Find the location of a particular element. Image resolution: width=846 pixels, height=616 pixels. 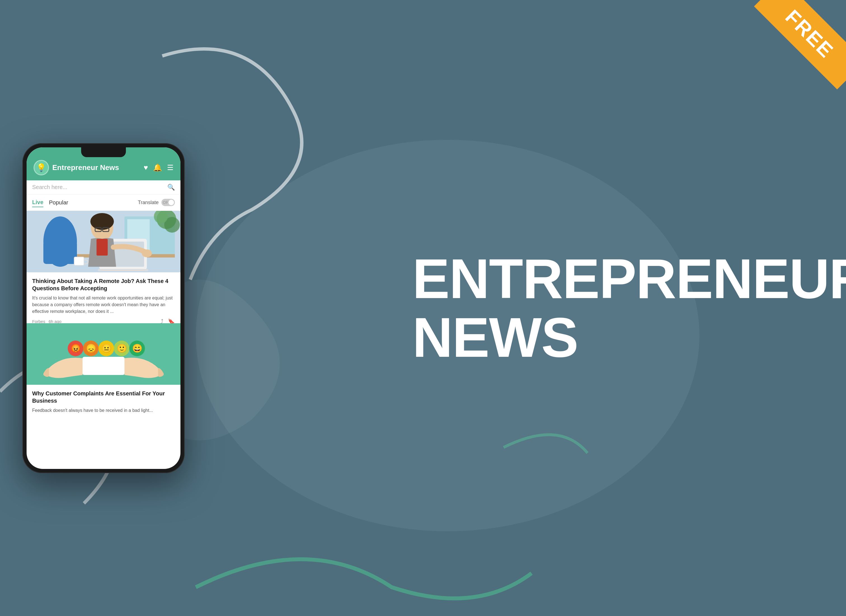

app-header-icons: ♥ 🔔 ☰ is located at coordinates (159, 168).